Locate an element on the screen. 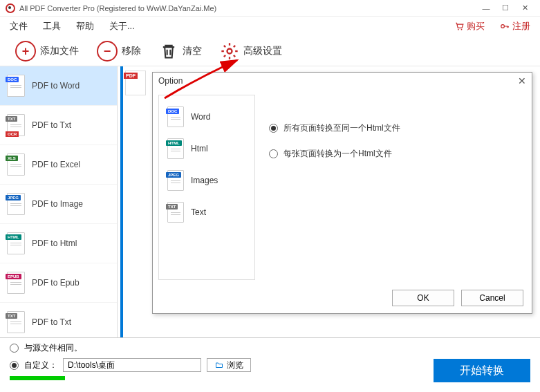  close-button: ✕ is located at coordinates (525, 8).